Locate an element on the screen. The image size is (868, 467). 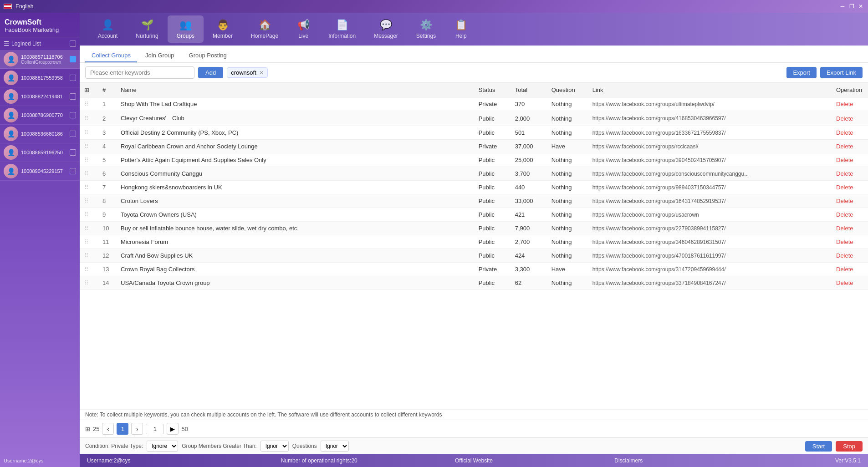
select-all-checkbox is located at coordinates (73, 44).